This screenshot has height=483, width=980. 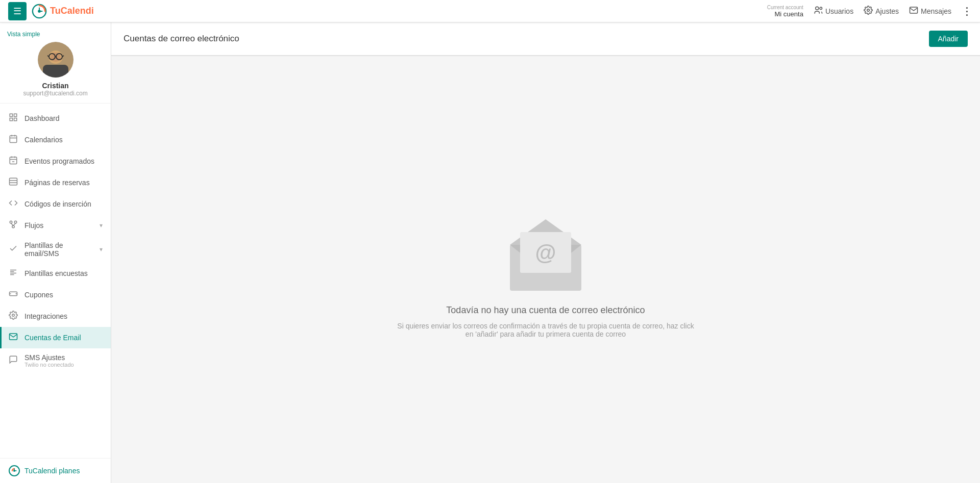 I want to click on logo-text: TuCalendi, so click(x=72, y=11).